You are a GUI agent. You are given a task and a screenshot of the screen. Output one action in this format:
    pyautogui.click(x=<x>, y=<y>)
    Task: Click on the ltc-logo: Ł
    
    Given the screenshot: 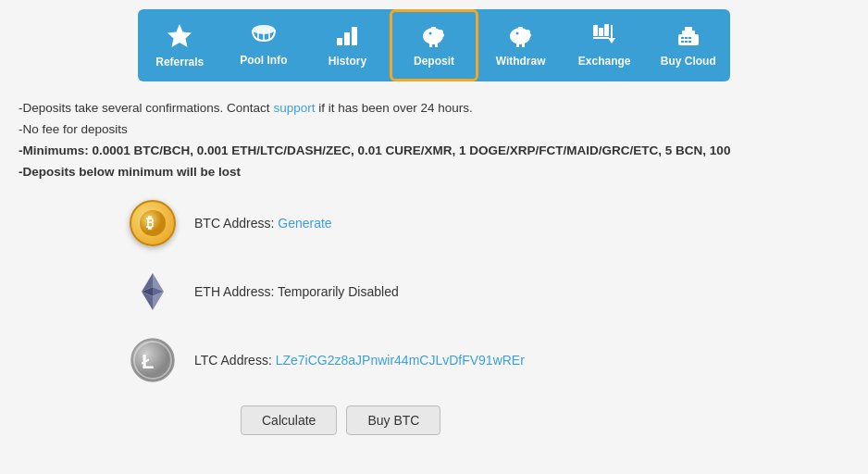 What is the action you would take?
    pyautogui.click(x=153, y=360)
    